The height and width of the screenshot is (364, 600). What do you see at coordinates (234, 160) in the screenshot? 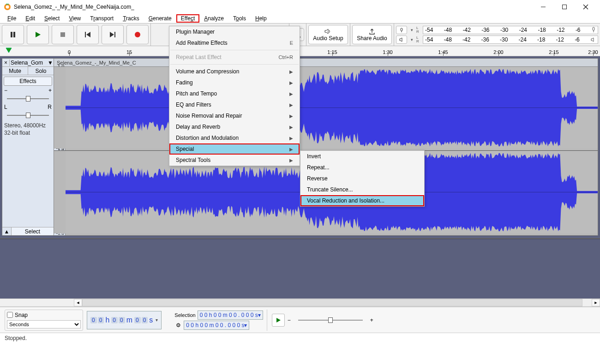
I see `effect-menu-item: Spectral Tools▶` at bounding box center [234, 160].